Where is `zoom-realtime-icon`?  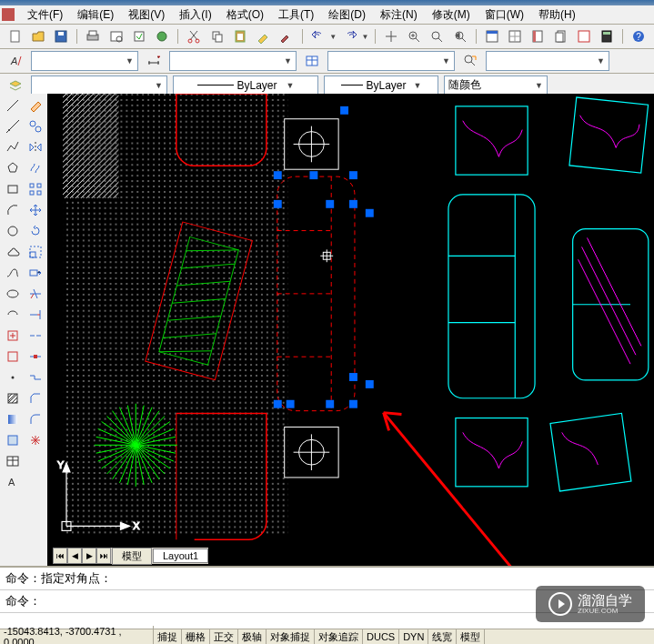
zoom-realtime-icon is located at coordinates (413, 36).